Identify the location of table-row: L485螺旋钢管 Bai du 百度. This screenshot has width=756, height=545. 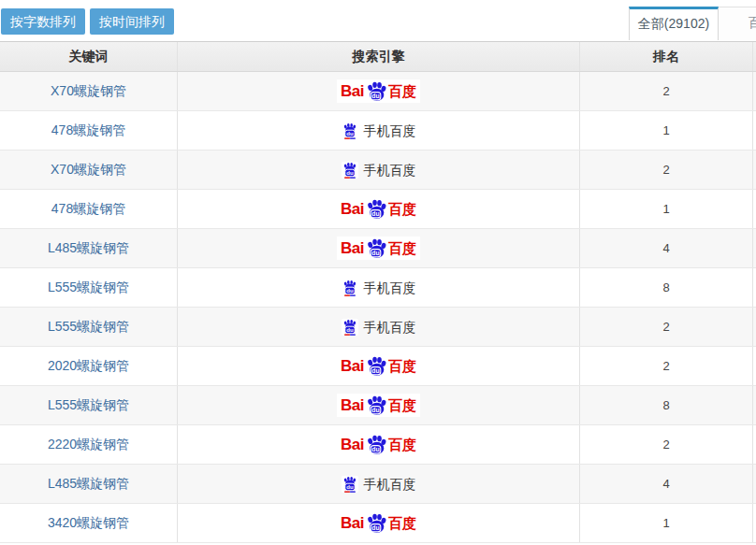
(378, 484).